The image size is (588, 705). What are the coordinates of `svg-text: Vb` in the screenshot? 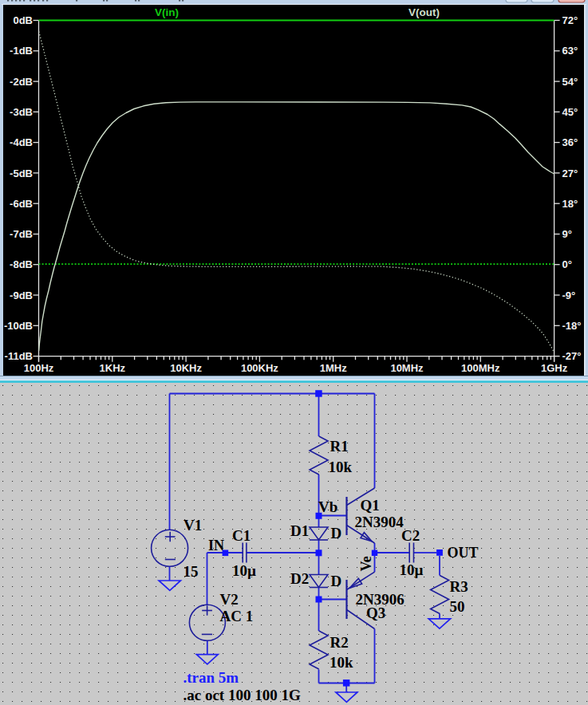 It's located at (328, 507).